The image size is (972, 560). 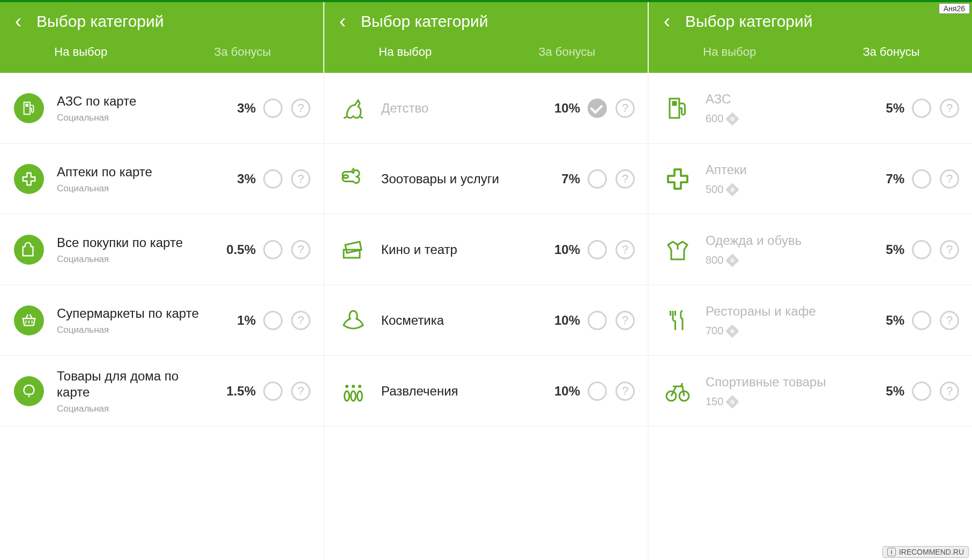 I want to click on category-row: Товары для дома по картеСоциальная1.5%?, so click(x=162, y=391).